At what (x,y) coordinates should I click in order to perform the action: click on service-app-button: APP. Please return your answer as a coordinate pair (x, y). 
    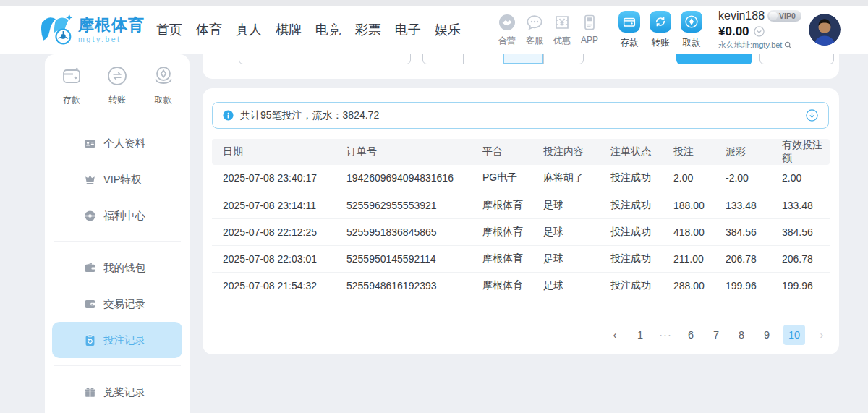
    Looking at the image, I should click on (590, 30).